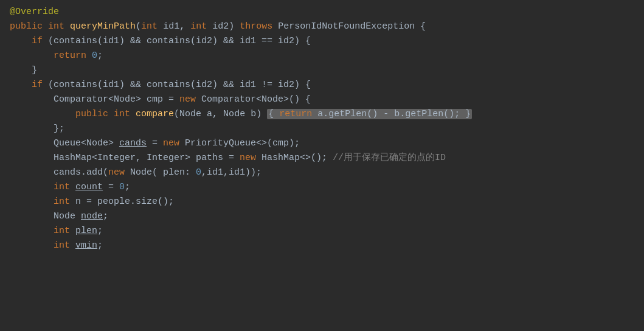 The height and width of the screenshot is (331, 644). Describe the element at coordinates (322, 173) in the screenshot. I see `line-12: cands.add(new Node( plen: 0,id1,id1));` at that location.